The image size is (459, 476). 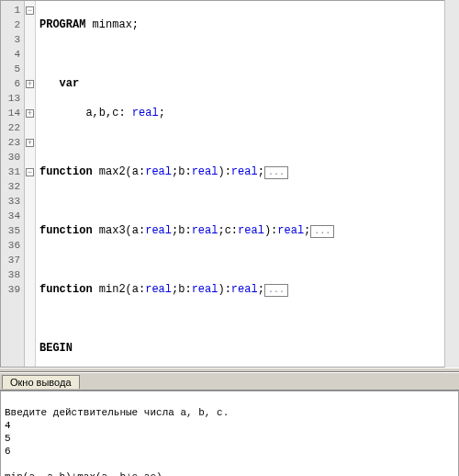 I want to click on vertical-scrollbar, so click(x=452, y=184).